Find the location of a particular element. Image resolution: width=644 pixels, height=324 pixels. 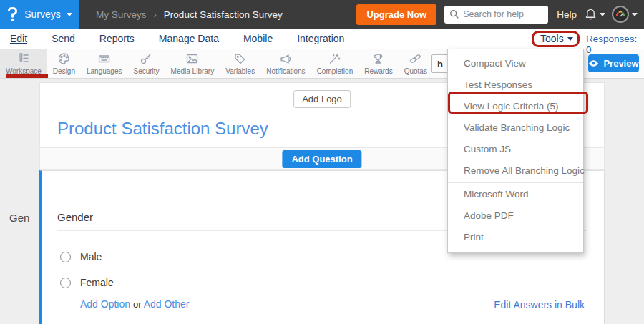

option-label: Female is located at coordinates (97, 283).